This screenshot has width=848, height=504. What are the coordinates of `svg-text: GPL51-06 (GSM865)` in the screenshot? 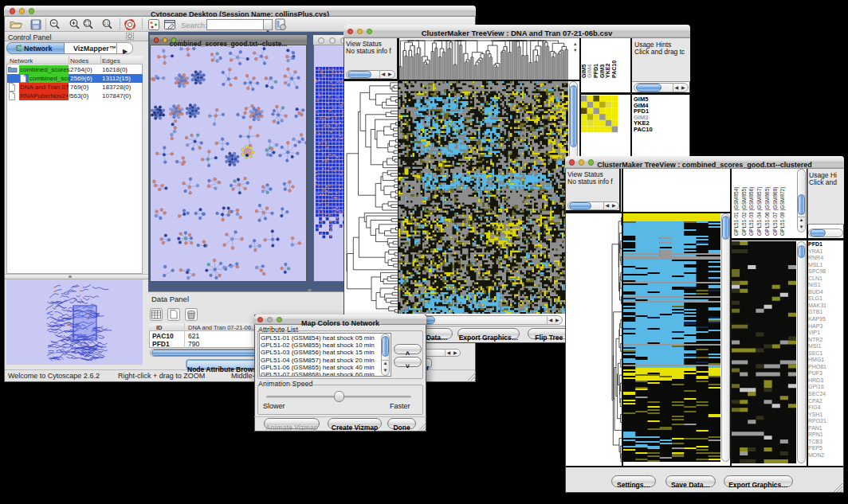 It's located at (768, 212).